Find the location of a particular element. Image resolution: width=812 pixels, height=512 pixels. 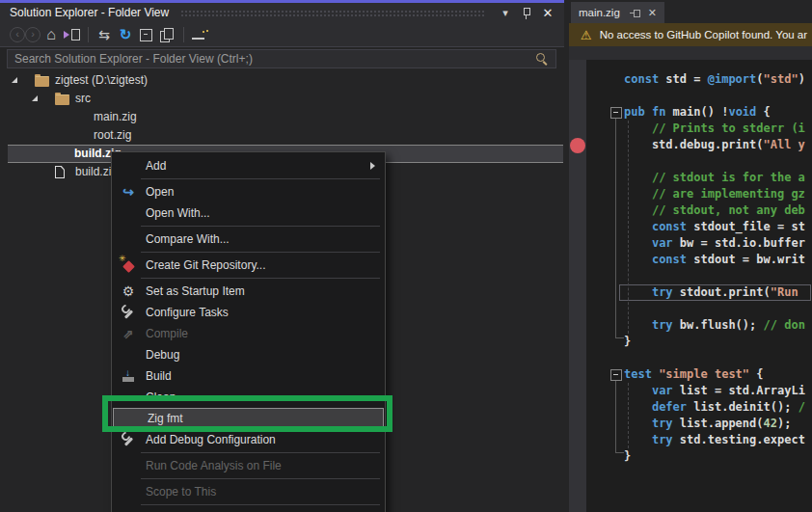

open-icon is located at coordinates (128, 192).